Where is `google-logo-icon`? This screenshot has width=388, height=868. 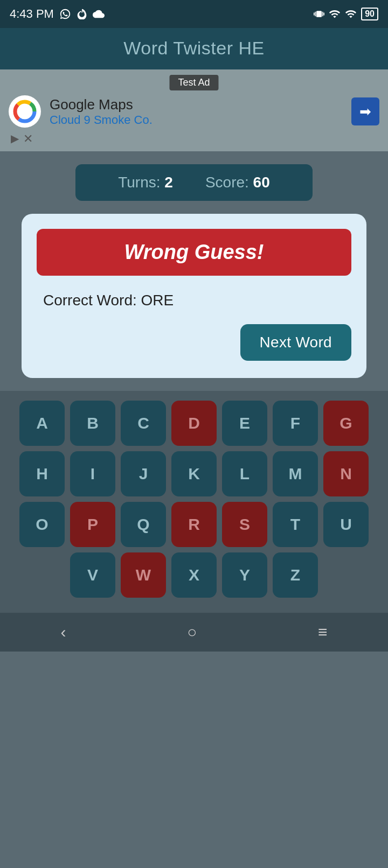 google-logo-icon is located at coordinates (25, 111).